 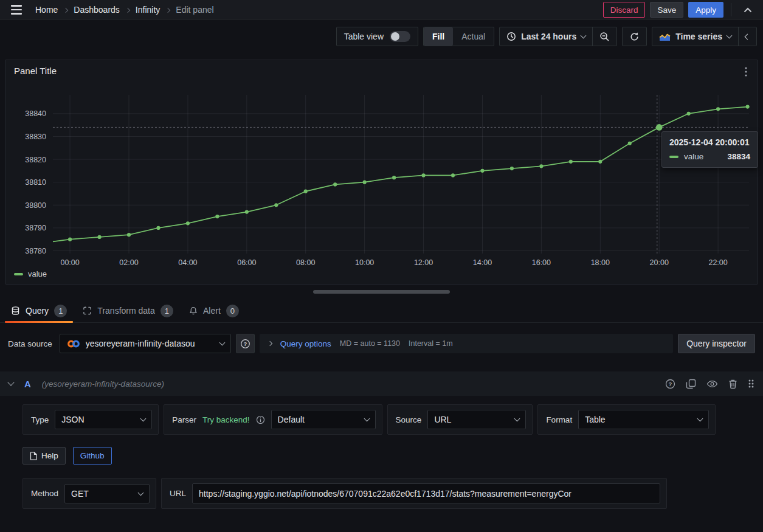 I want to click on query-inspector-button: Query inspector, so click(x=716, y=344).